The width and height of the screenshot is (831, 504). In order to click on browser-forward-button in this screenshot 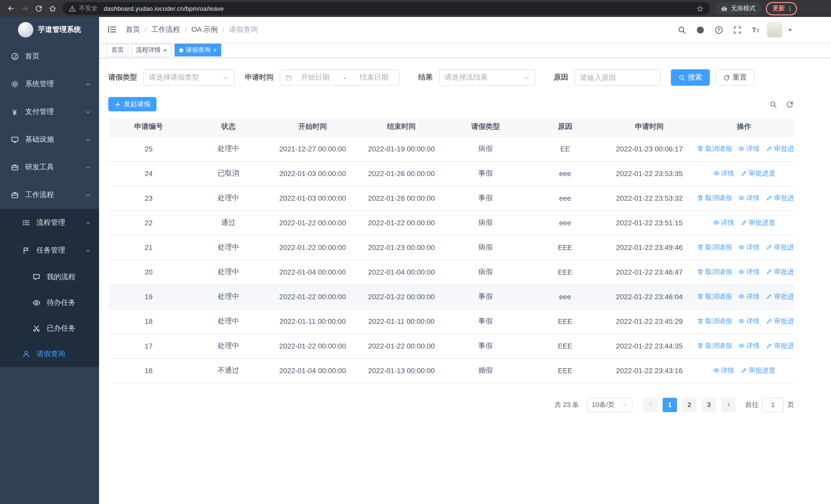, I will do `click(25, 9)`.